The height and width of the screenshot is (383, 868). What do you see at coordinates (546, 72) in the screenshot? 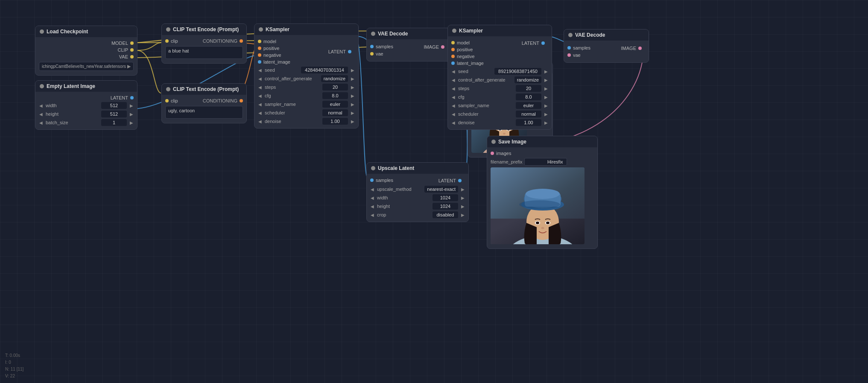
I see `seed2-right: ▶` at bounding box center [546, 72].